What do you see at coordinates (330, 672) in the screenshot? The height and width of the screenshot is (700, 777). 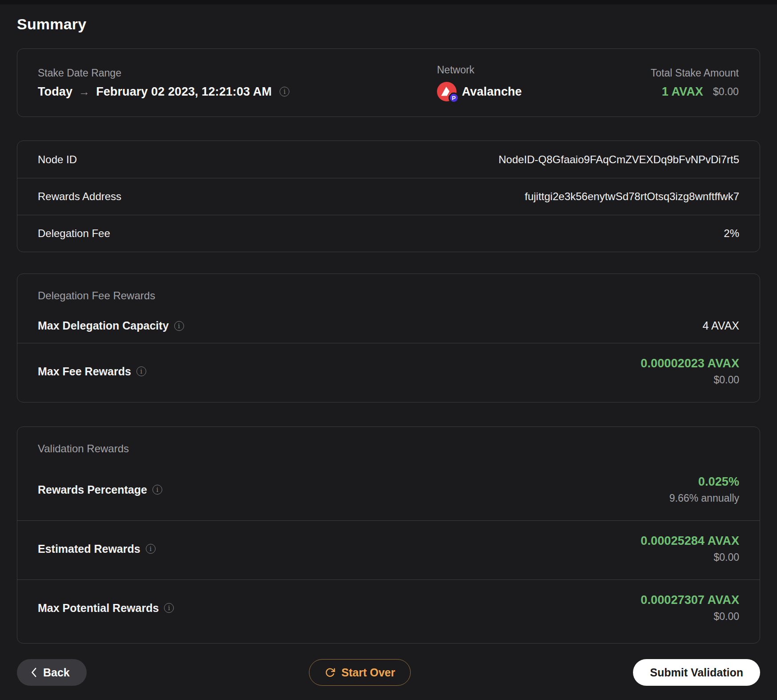 I see `refresh-icon` at bounding box center [330, 672].